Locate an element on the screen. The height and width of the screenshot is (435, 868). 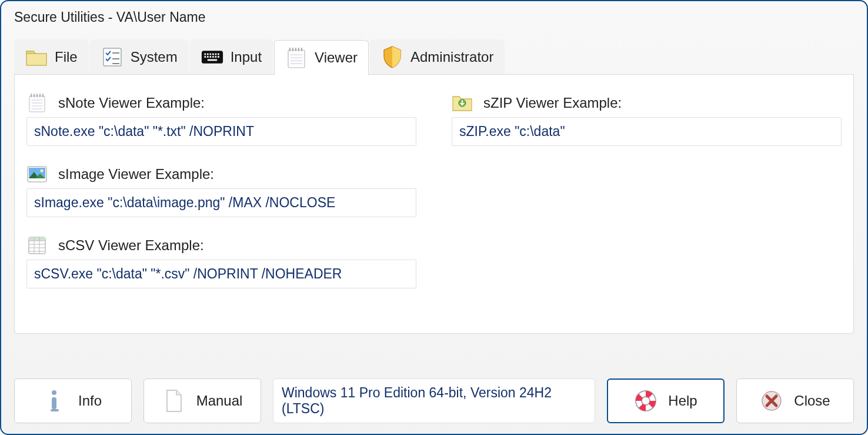
tab-system: System is located at coordinates (139, 57).